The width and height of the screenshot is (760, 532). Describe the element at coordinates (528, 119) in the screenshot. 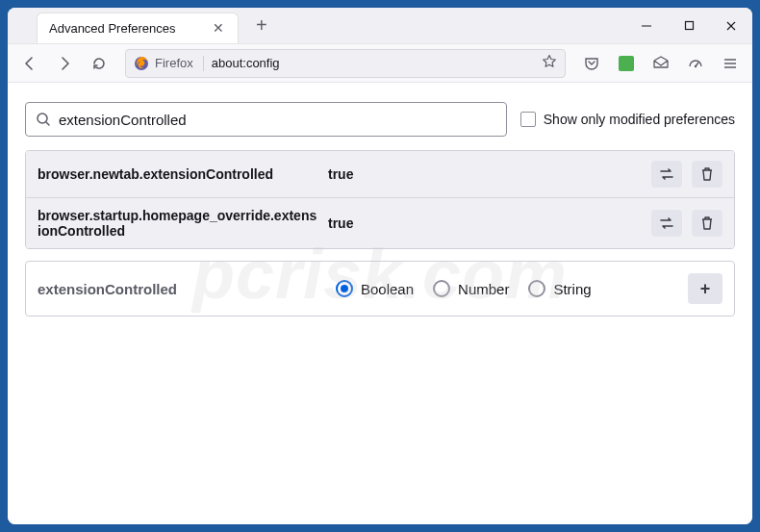

I see `modified-only-checkbox` at that location.